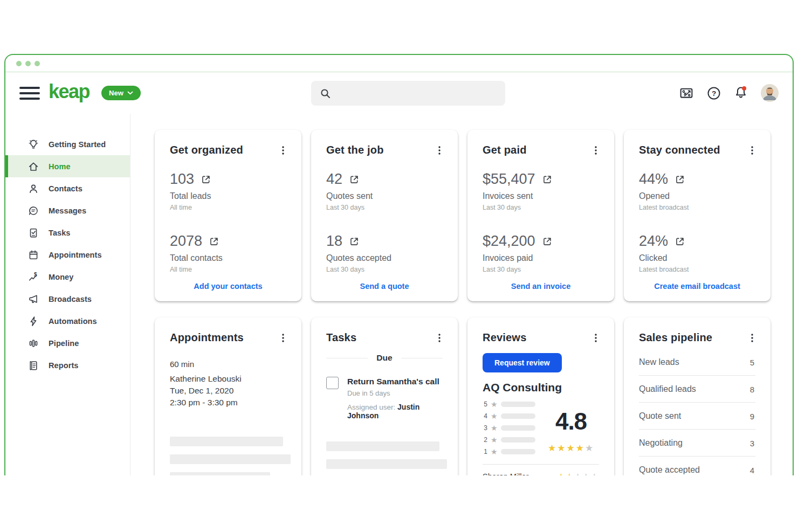  What do you see at coordinates (30, 93) in the screenshot?
I see `hamburger-menu-icon` at bounding box center [30, 93].